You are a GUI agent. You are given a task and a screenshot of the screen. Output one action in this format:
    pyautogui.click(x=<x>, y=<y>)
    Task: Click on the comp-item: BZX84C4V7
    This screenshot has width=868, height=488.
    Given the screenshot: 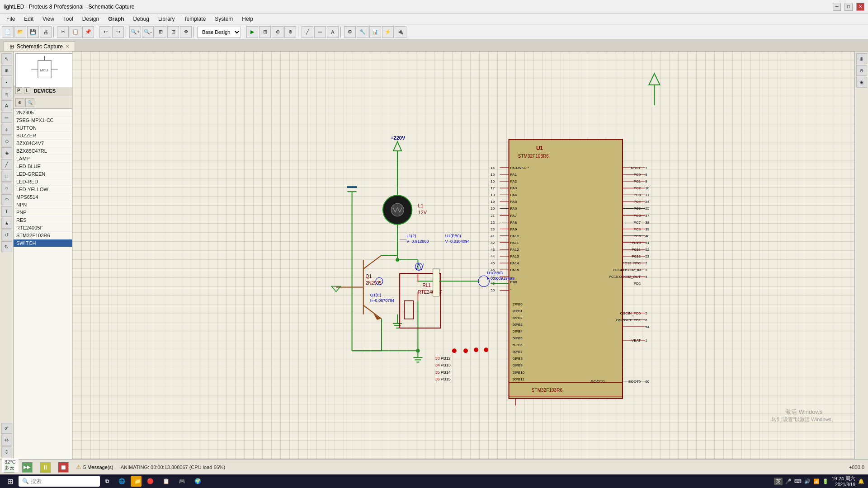 What is the action you would take?
    pyautogui.click(x=42, y=144)
    